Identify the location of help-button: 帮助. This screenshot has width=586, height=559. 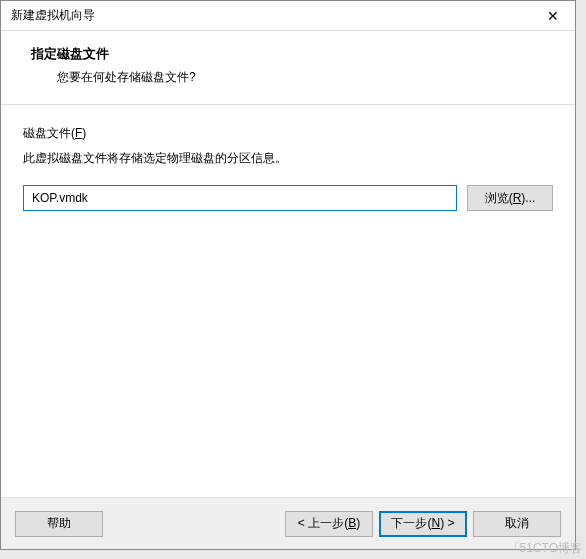
(59, 524).